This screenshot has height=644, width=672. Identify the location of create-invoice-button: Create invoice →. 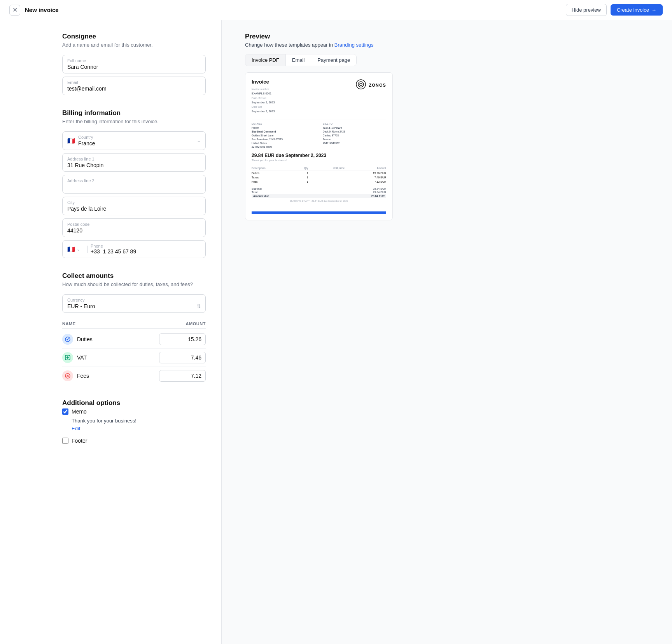
(637, 10).